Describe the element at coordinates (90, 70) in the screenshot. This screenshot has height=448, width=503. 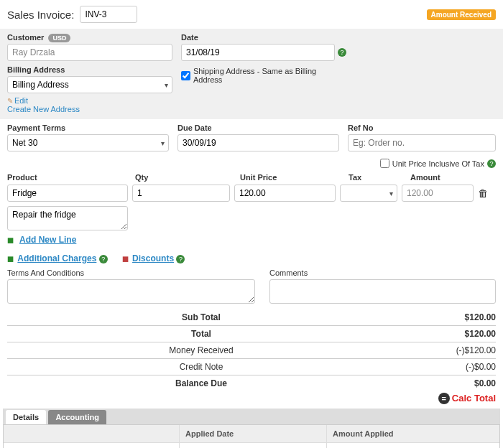
I see `billing-address-label: Billing Address` at that location.